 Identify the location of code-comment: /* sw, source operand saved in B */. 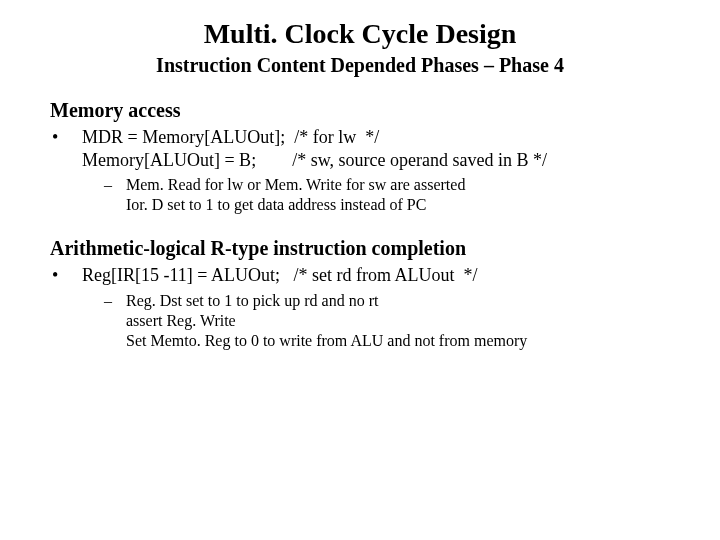
(420, 160).